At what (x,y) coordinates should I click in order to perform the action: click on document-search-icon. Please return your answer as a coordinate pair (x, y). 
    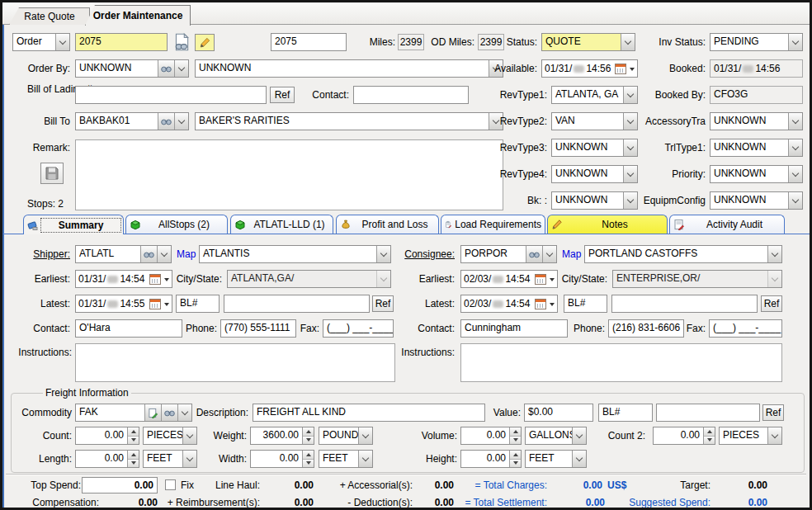
    Looking at the image, I should click on (182, 42).